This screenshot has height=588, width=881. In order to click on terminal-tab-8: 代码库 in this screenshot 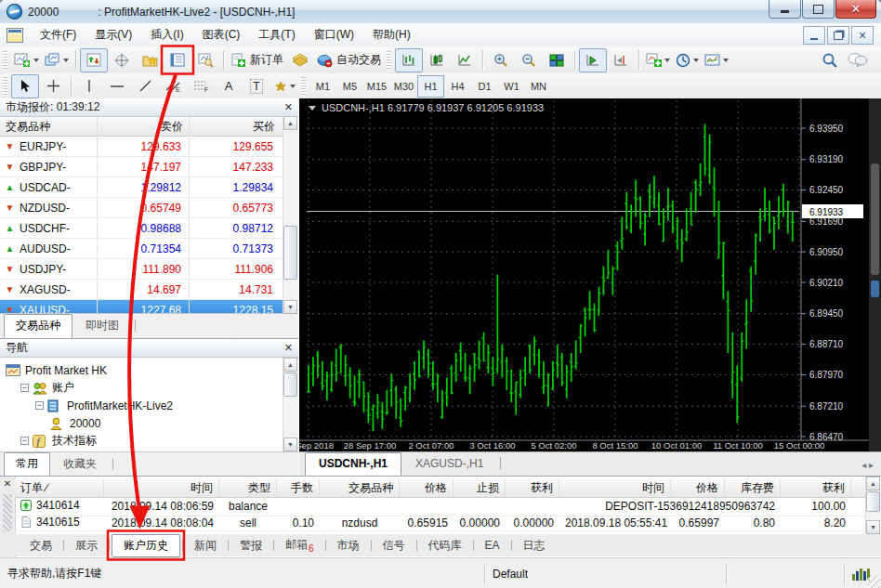, I will do `click(445, 546)`.